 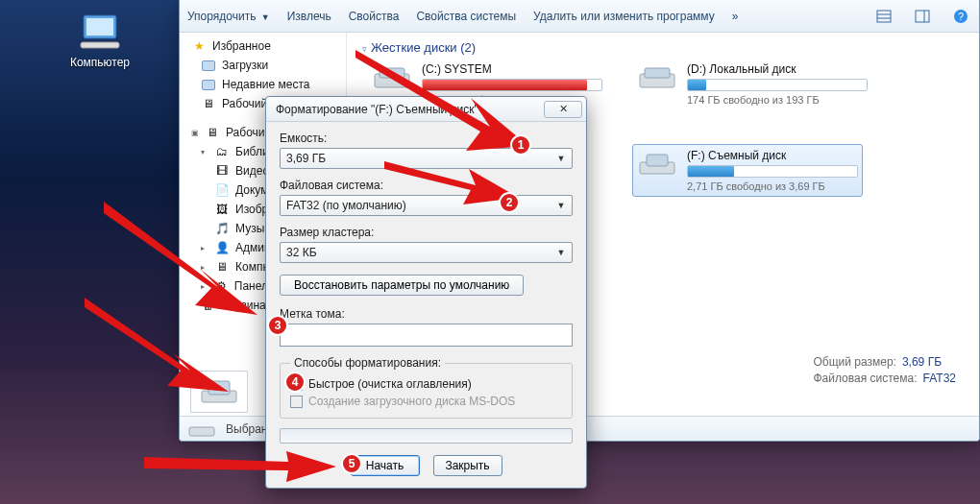 I want to click on drive-d-usage-bar, so click(x=777, y=84).